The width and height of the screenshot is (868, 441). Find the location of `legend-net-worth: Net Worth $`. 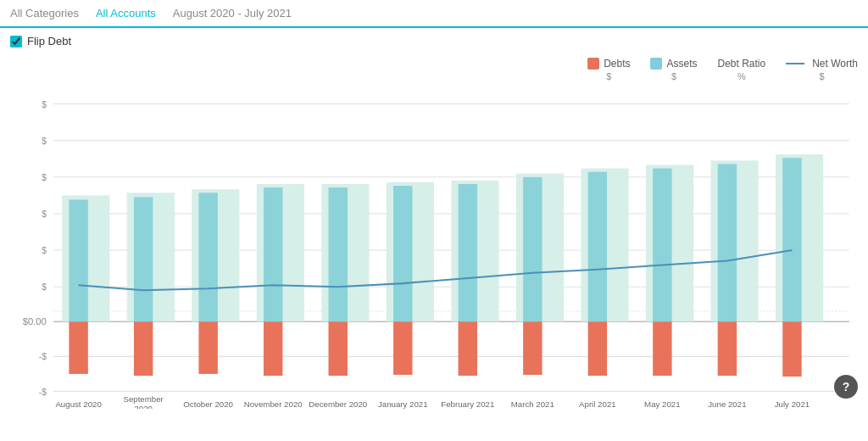

legend-net-worth: Net Worth $ is located at coordinates (822, 70).